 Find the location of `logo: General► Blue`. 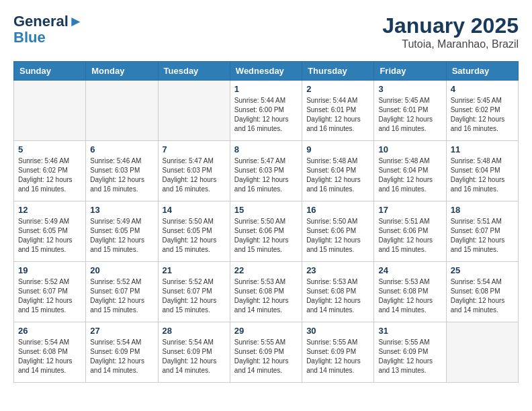

logo: General► Blue is located at coordinates (48, 30).